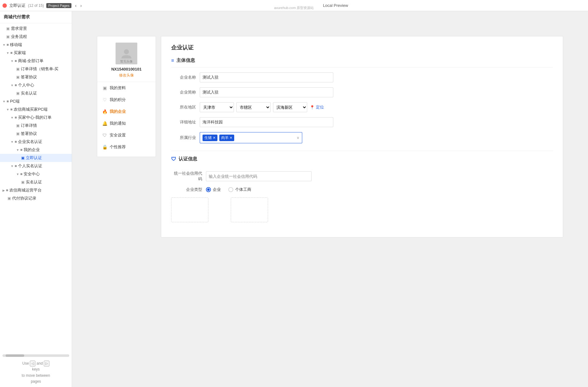  What do you see at coordinates (186, 60) in the screenshot?
I see `subject-section-title: 主体信息` at bounding box center [186, 60].